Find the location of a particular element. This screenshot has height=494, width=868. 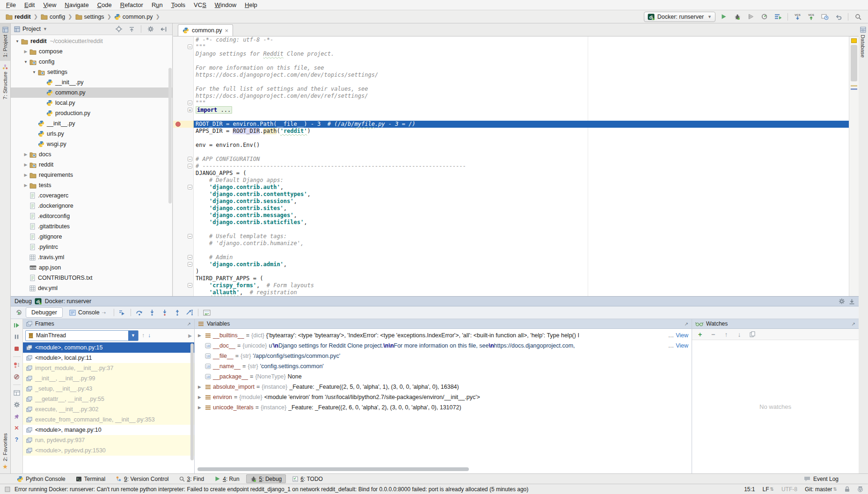

menu-view: View is located at coordinates (50, 5).